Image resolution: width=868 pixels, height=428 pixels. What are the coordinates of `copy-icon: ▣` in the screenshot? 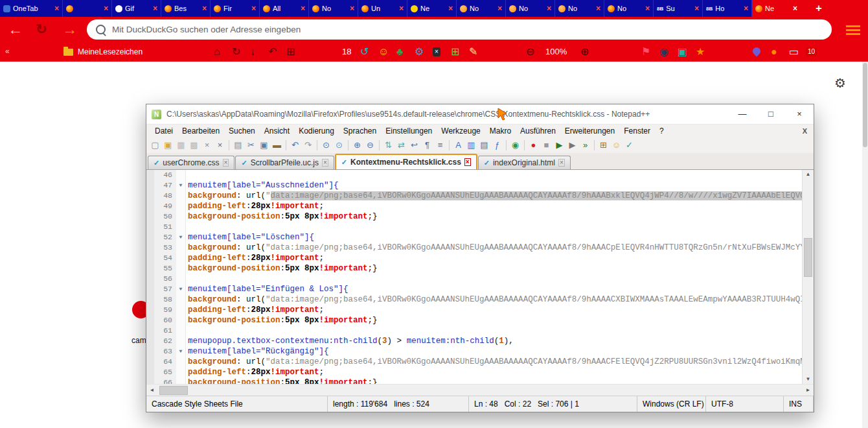 It's located at (264, 145).